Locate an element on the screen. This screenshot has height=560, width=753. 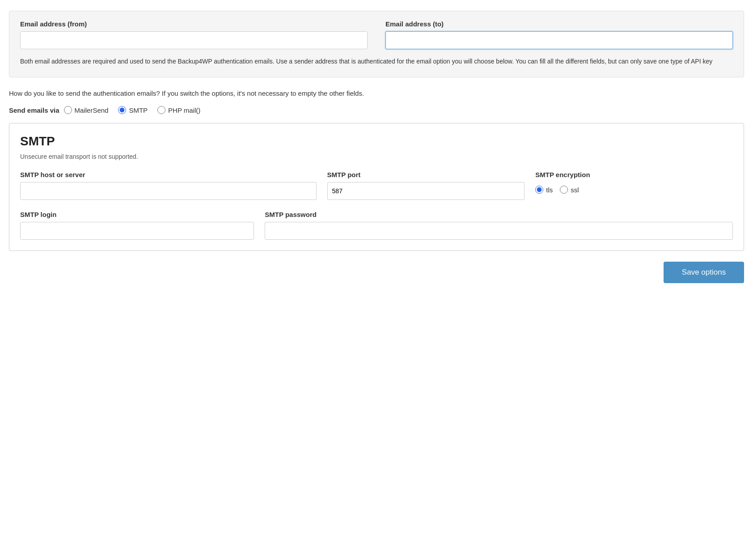
smtp-port-group: SMTP port is located at coordinates (426, 185).